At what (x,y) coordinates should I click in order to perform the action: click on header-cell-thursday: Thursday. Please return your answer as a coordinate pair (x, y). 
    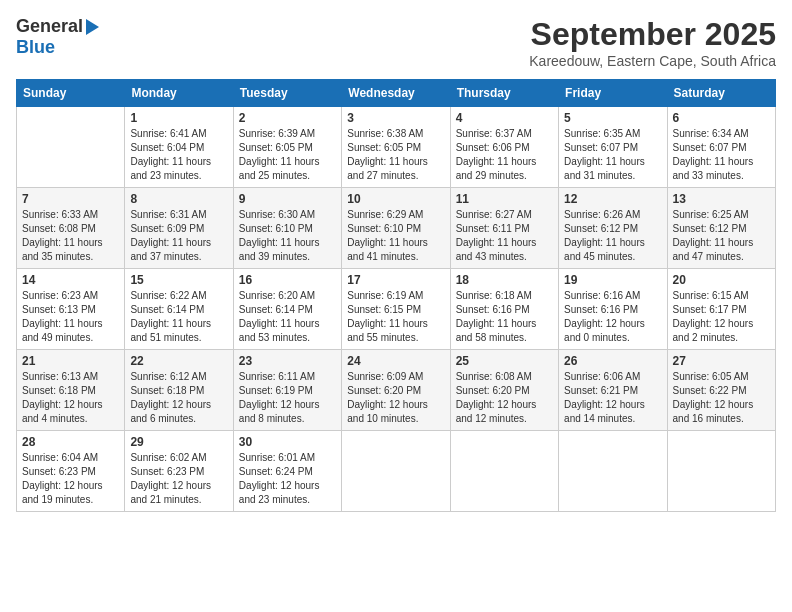
    Looking at the image, I should click on (504, 94).